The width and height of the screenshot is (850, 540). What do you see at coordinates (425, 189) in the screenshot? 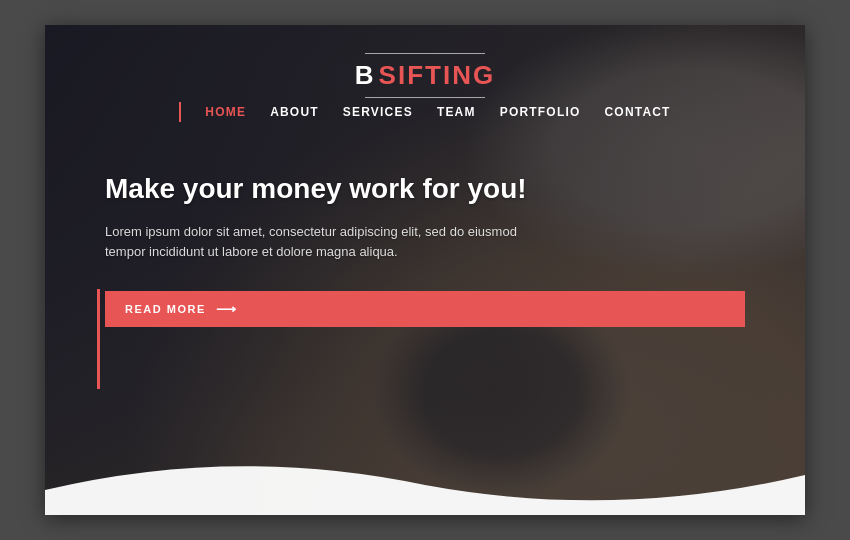
I see `hero-heading: Make your money work for you!` at bounding box center [425, 189].